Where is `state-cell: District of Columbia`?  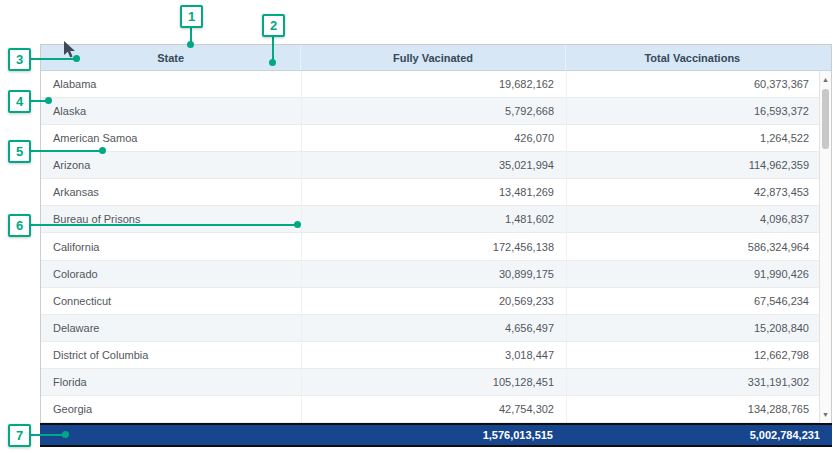
state-cell: District of Columbia is located at coordinates (171, 355).